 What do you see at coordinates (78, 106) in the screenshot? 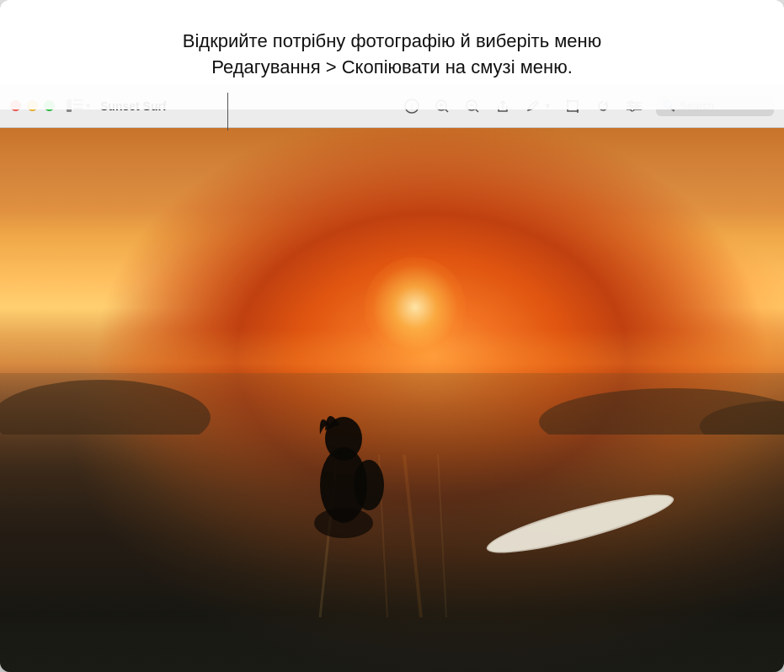
I see `sidebar-toggle-button: ▾` at bounding box center [78, 106].